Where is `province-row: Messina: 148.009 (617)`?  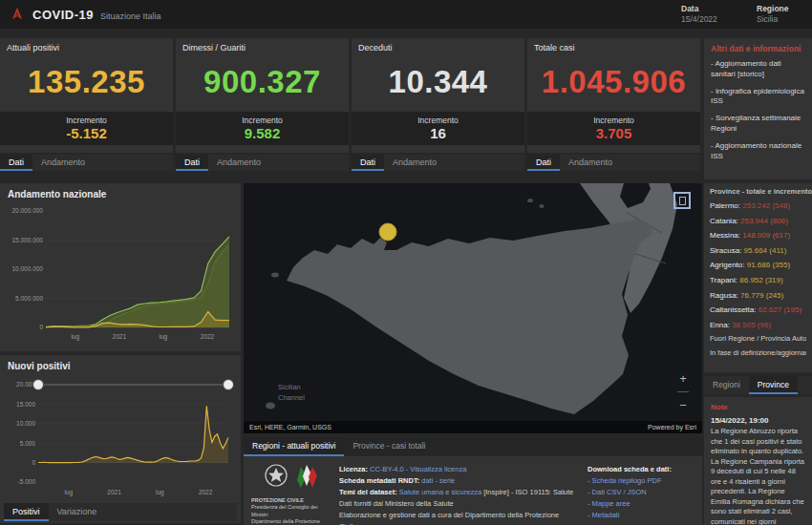
province-row: Messina: 148.009 (617) is located at coordinates (759, 236).